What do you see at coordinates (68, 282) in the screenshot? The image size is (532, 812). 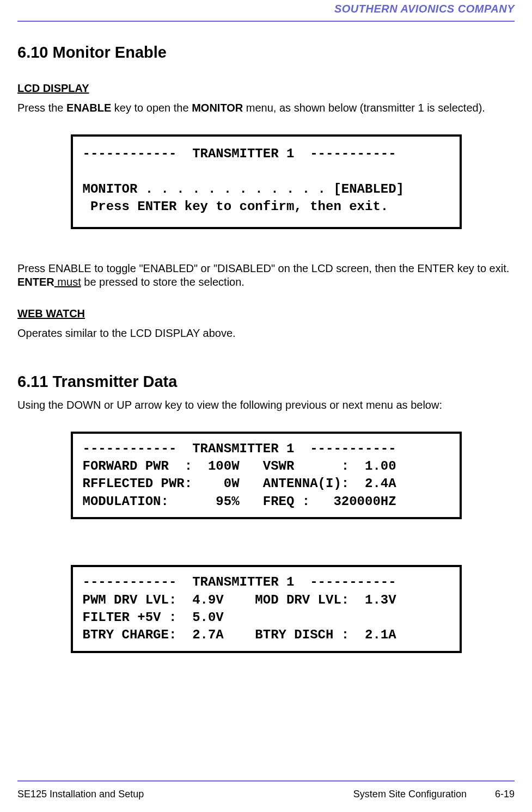 I see `must-underline: must` at bounding box center [68, 282].